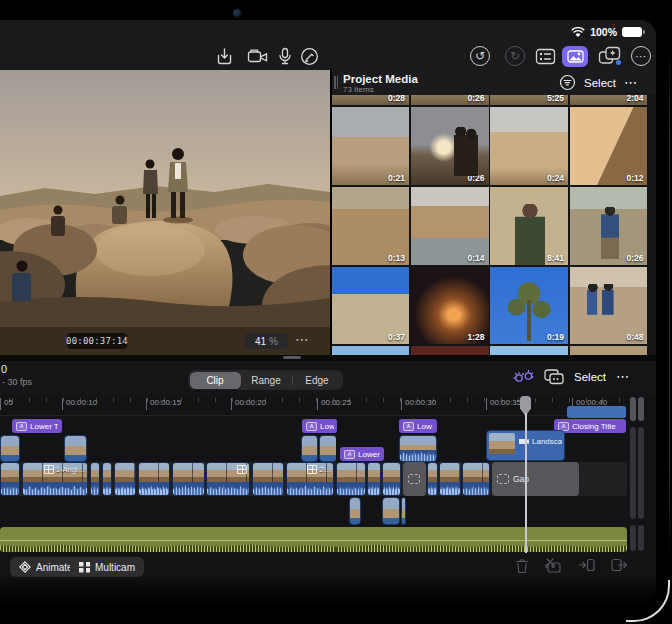 The width and height of the screenshot is (672, 624). Describe the element at coordinates (37, 426) in the screenshot. I see `title-clip: ALower T…` at that location.